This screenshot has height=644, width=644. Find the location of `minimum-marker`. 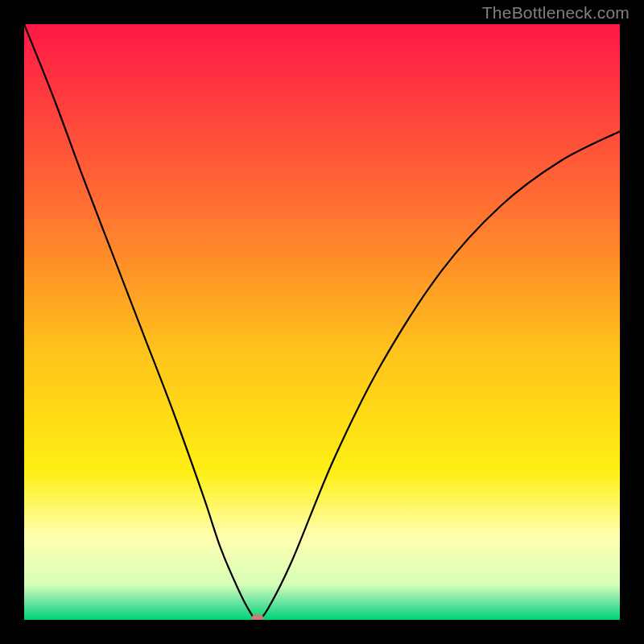

minimum-marker is located at coordinates (258, 617).